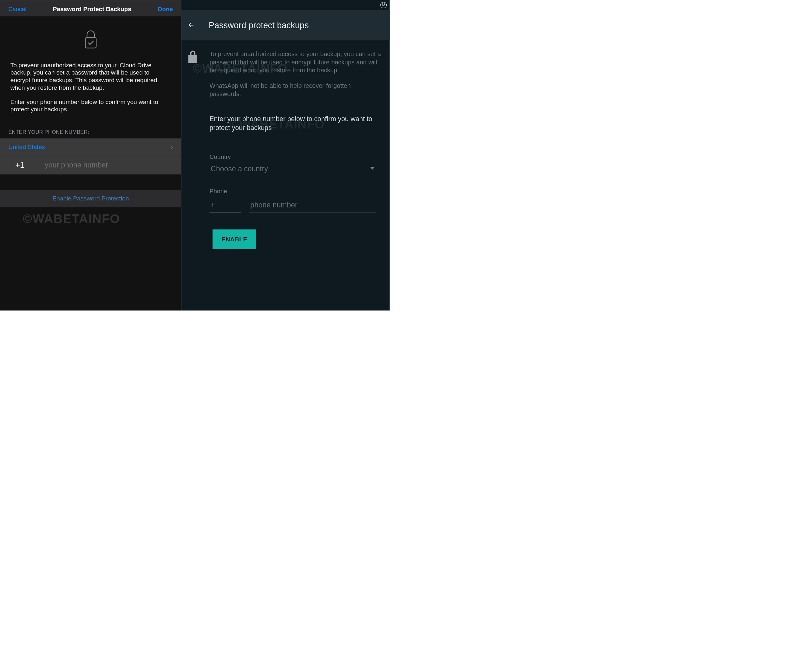  What do you see at coordinates (293, 169) in the screenshot?
I see `country-dropdown: Choose a country` at bounding box center [293, 169].